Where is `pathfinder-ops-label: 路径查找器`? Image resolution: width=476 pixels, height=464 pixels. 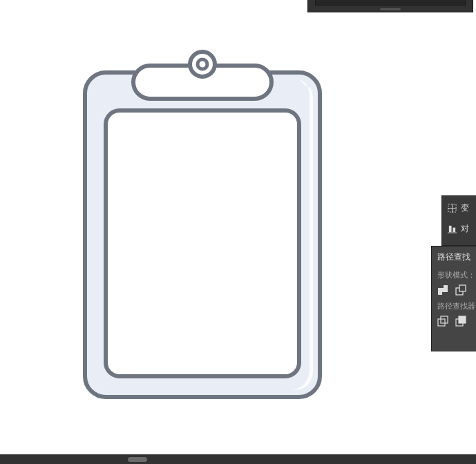
pathfinder-ops-label: 路径查找器 is located at coordinates (456, 307).